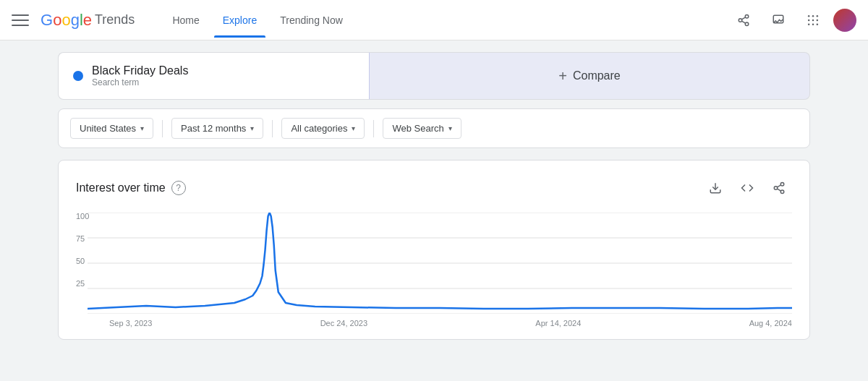 The width and height of the screenshot is (868, 381). What do you see at coordinates (258, 20) in the screenshot?
I see `main-nav: Home Explore Trending Now` at bounding box center [258, 20].